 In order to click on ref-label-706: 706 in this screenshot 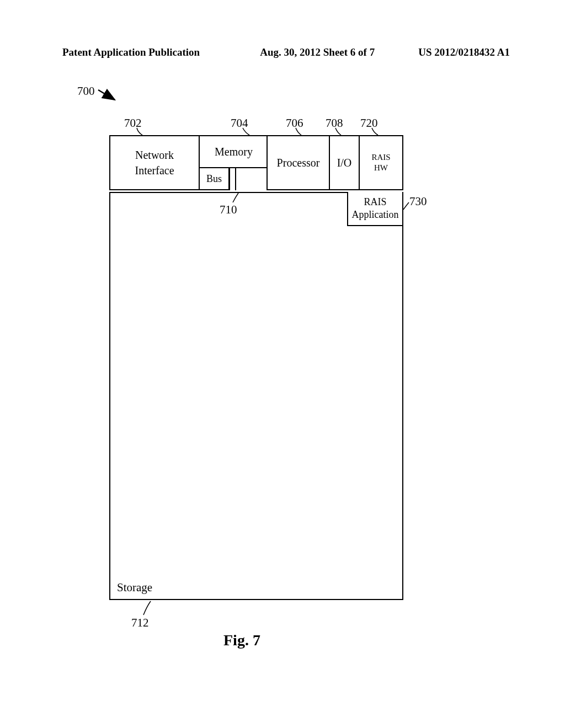, I will do `click(295, 124)`.